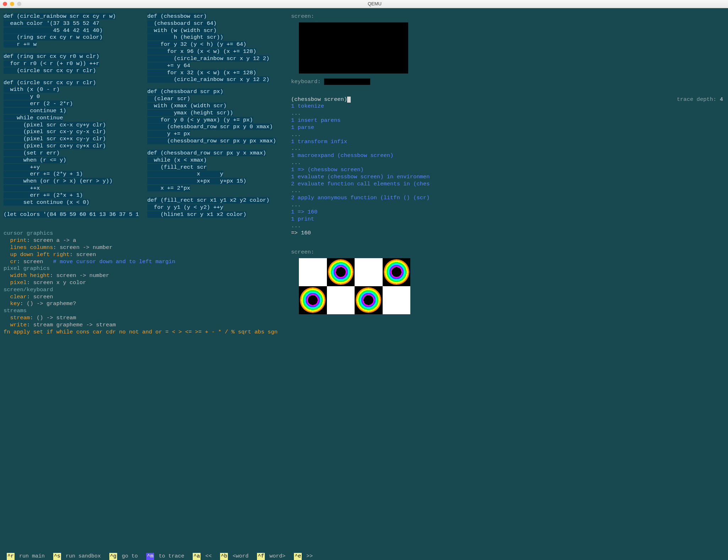 The height and width of the screenshot is (560, 728). Describe the element at coordinates (212, 116) in the screenshot. I see `code-block: def (chessboard scr px) (clear scr) with…` at that location.